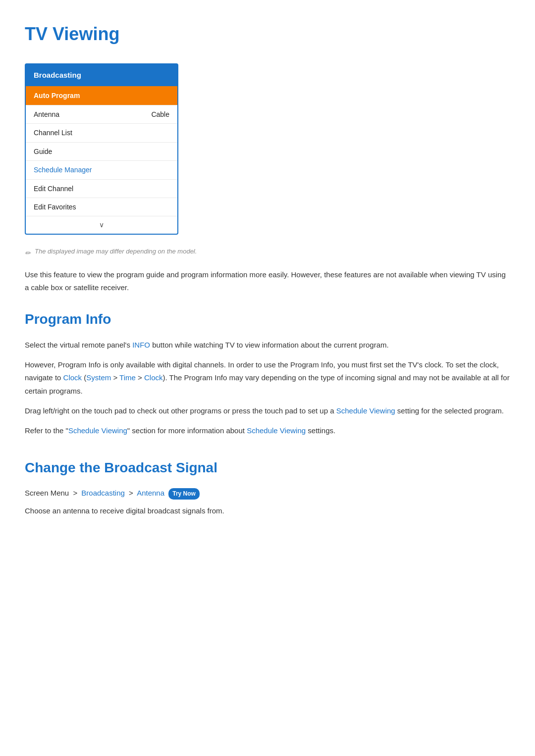 The width and height of the screenshot is (535, 756). Describe the element at coordinates (102, 151) in the screenshot. I see `menu-item-guide: Guide` at that location.